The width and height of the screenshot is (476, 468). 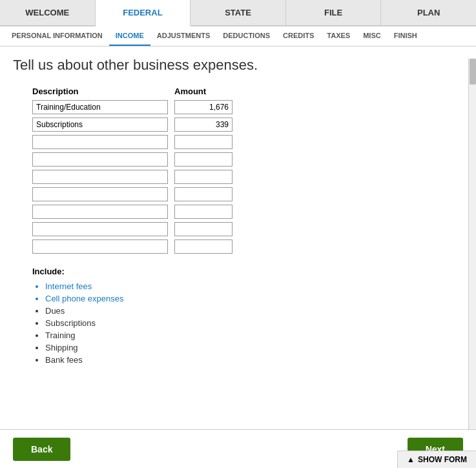 What do you see at coordinates (41, 449) in the screenshot?
I see `back-button: Back` at bounding box center [41, 449].